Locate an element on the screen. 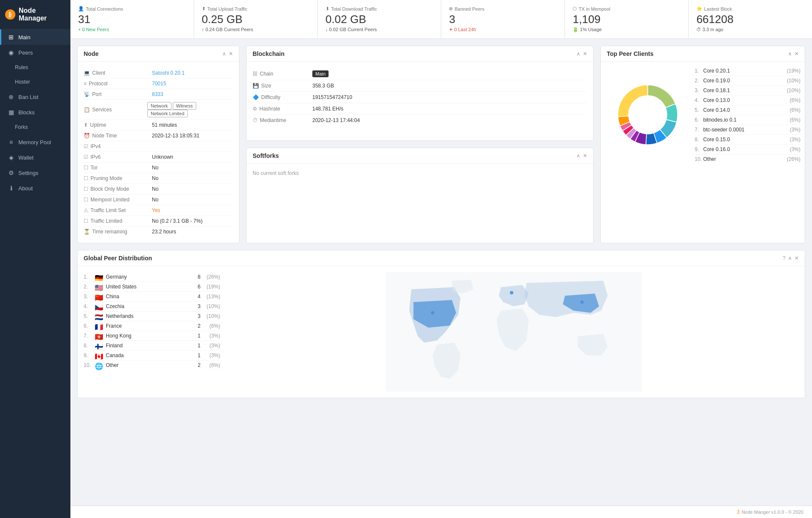 Image resolution: width=812 pixels, height=518 pixels. field-icon: ☐ is located at coordinates (86, 200).